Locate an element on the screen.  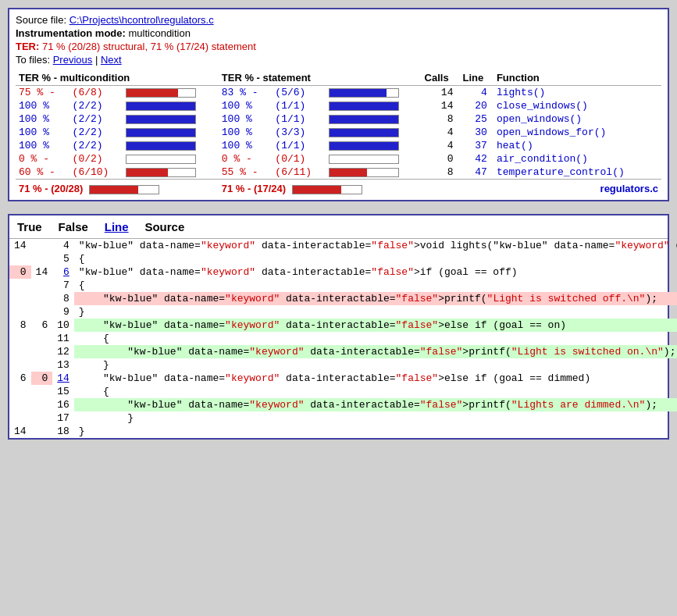
code-row: 16 "kw-blue" data-name="keyword" data-in… is located at coordinates (344, 404).